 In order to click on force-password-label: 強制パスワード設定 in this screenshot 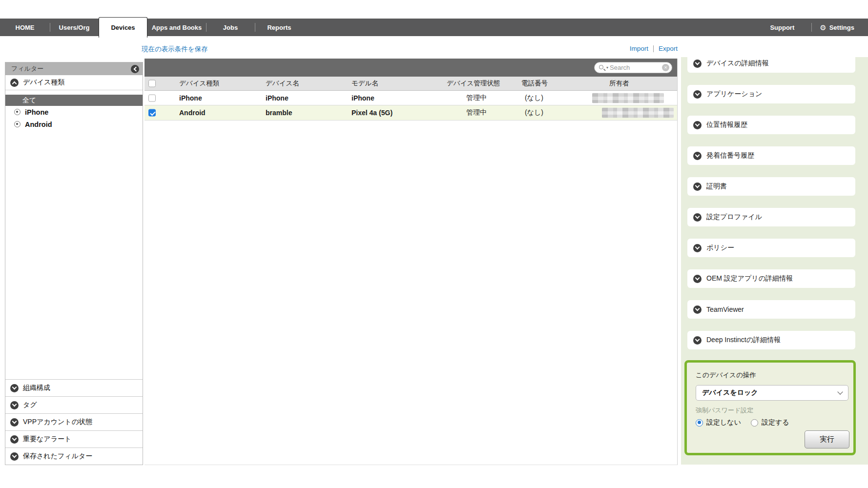, I will do `click(771, 410)`.